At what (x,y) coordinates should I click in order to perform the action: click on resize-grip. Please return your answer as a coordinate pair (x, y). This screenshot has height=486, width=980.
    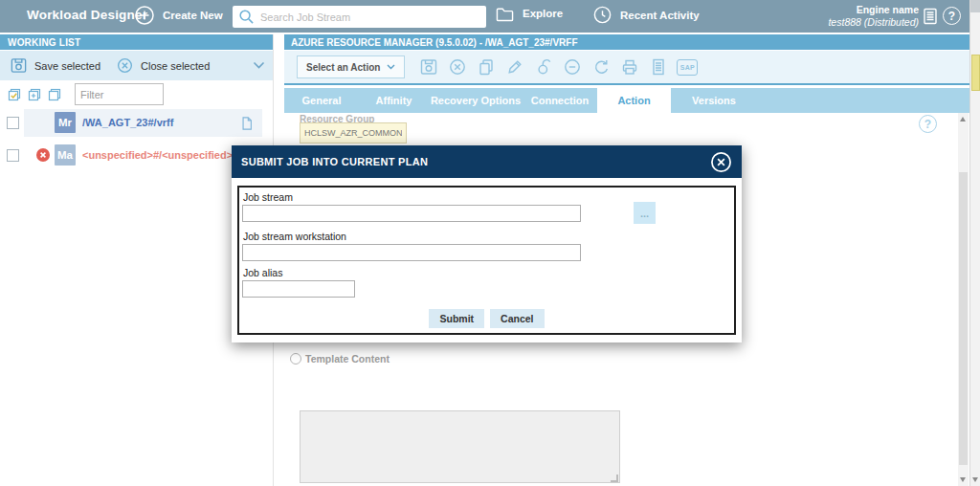
    Looking at the image, I should click on (614, 478).